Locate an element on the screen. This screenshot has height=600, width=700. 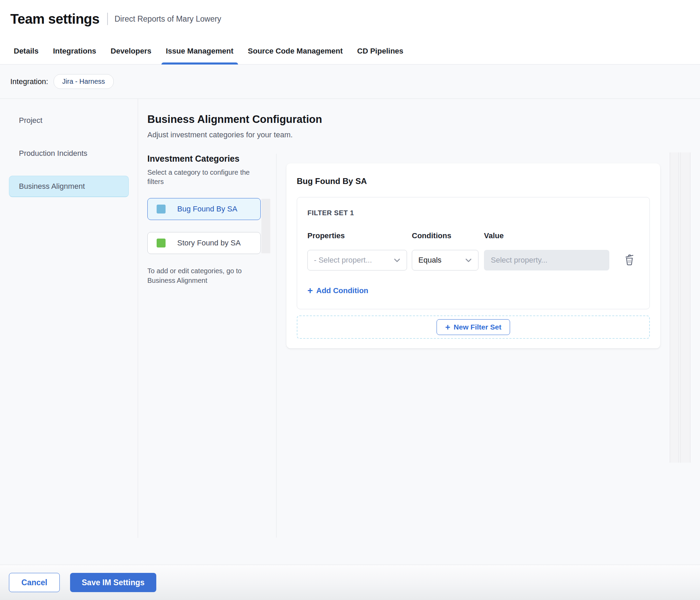
tab-details: Details is located at coordinates (26, 51).